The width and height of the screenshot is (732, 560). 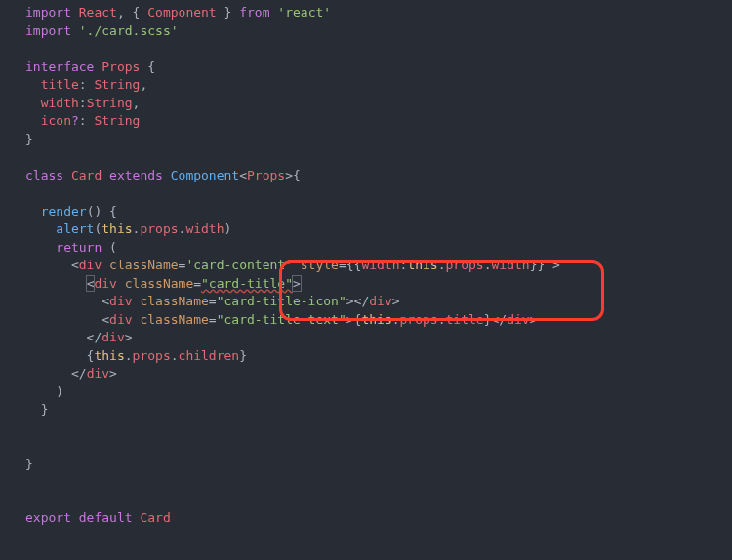 I want to click on token-pun: () {, so click(x=102, y=211).